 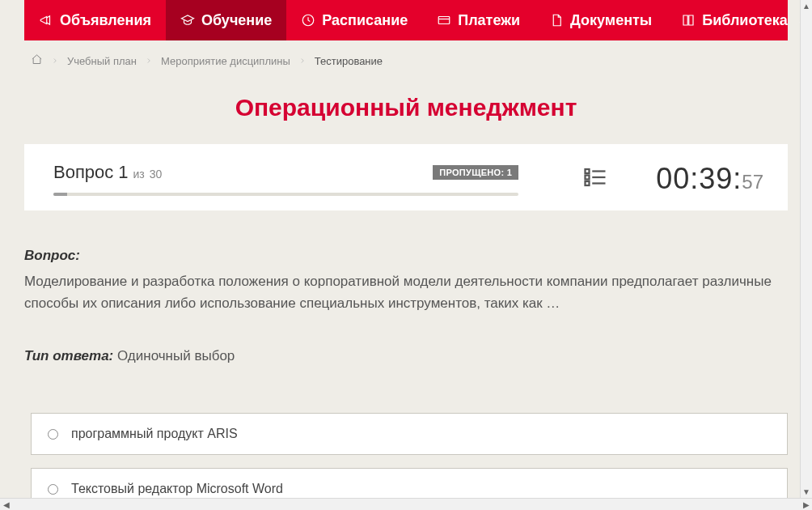 What do you see at coordinates (406, 504) in the screenshot?
I see `horizontal-scrollbar: ◀ ▶` at bounding box center [406, 504].